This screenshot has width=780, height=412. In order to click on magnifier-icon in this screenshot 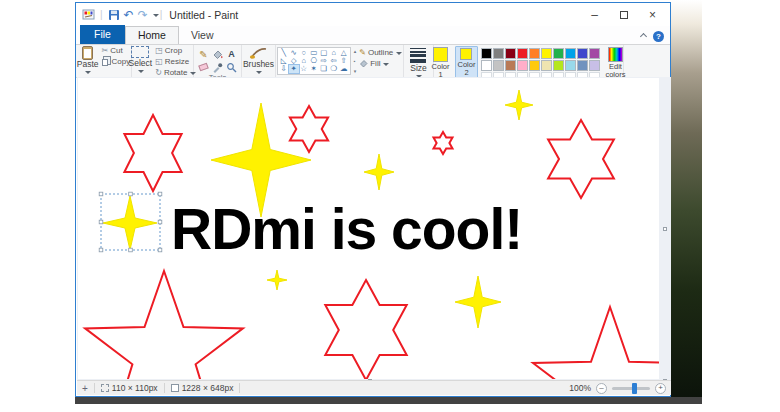, I will do `click(232, 68)`.